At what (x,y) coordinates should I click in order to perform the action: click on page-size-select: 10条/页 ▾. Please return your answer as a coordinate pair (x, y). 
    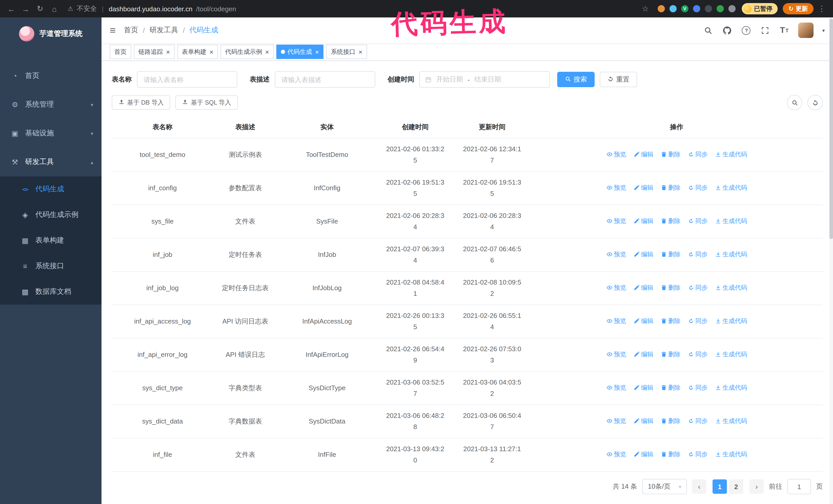
    Looking at the image, I should click on (665, 487).